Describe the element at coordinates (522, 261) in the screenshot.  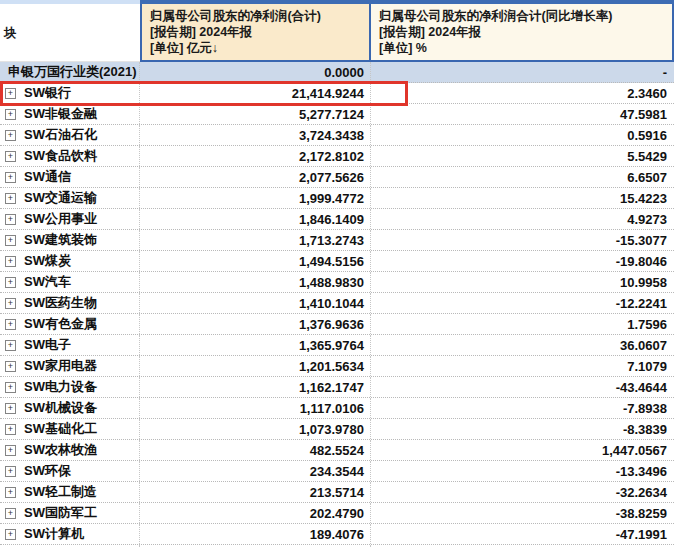
I see `yoy-growth-value: -19.8046` at that location.